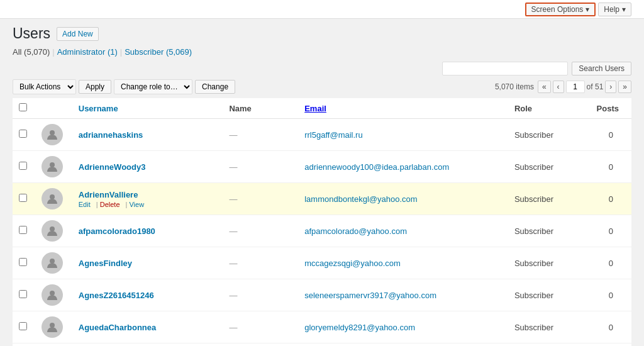  What do you see at coordinates (361, 199) in the screenshot?
I see `email-link: lammondbontekgl@yahoo.com` at bounding box center [361, 199].